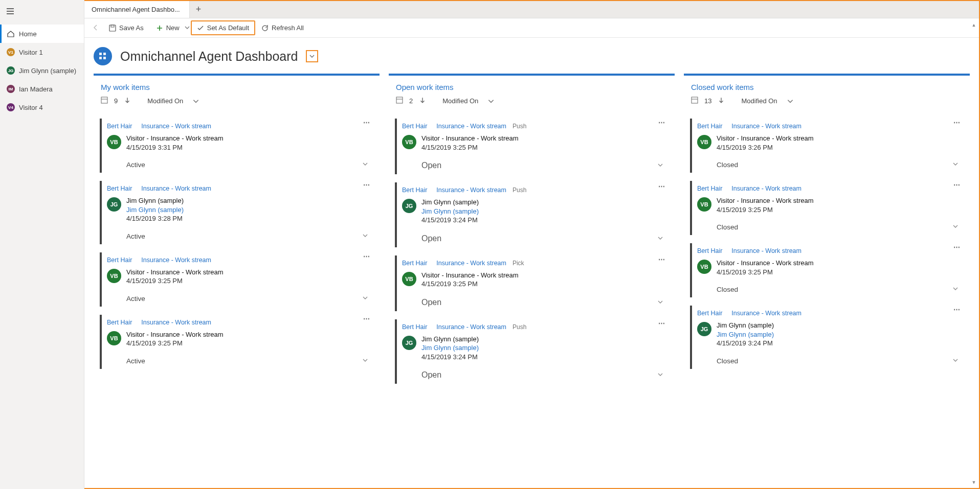 Image resolution: width=980 pixels, height=489 pixels. What do you see at coordinates (532, 283) in the screenshot?
I see `work-item-card: Bert Hair Insurance - Work stream Pick ⋯…` at bounding box center [532, 283].